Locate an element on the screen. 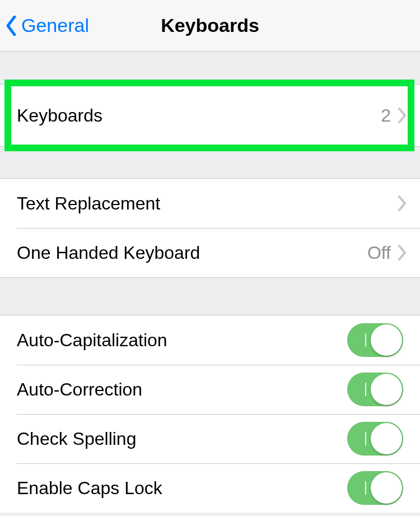 The height and width of the screenshot is (516, 420). row-check-spell-label: Check Spelling is located at coordinates (182, 439).